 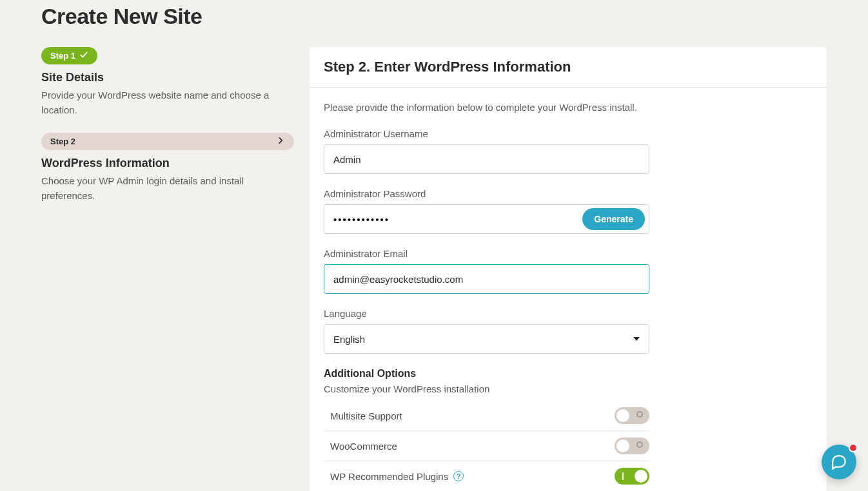 I want to click on wizard-stepper: Step 1 Site Details Provide your WordPre…, so click(x=168, y=133).